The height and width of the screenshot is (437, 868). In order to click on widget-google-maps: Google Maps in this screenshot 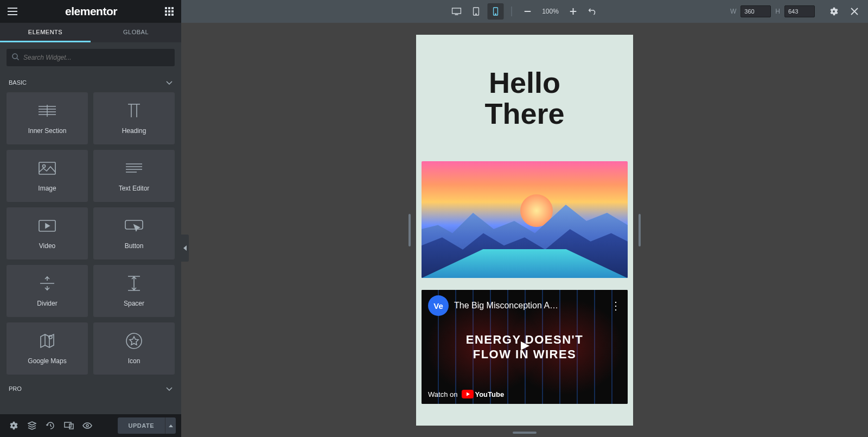, I will do `click(47, 349)`.